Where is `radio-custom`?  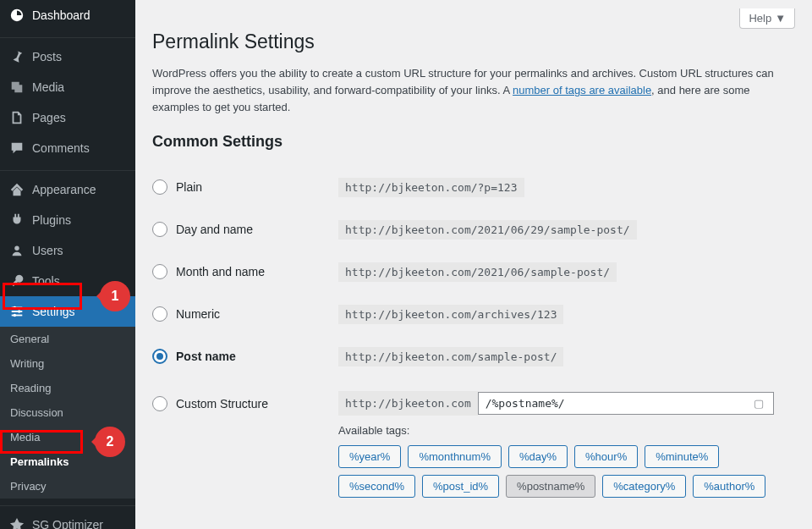 radio-custom is located at coordinates (160, 404).